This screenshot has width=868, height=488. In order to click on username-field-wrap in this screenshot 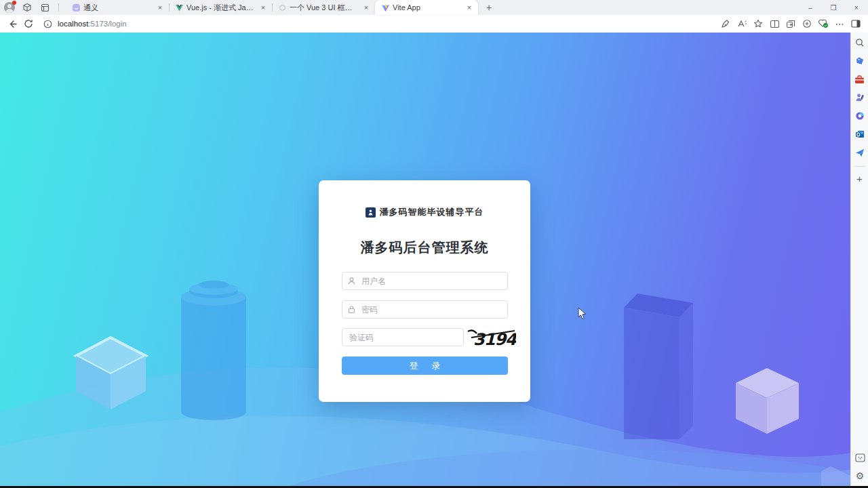, I will do `click(425, 281)`.